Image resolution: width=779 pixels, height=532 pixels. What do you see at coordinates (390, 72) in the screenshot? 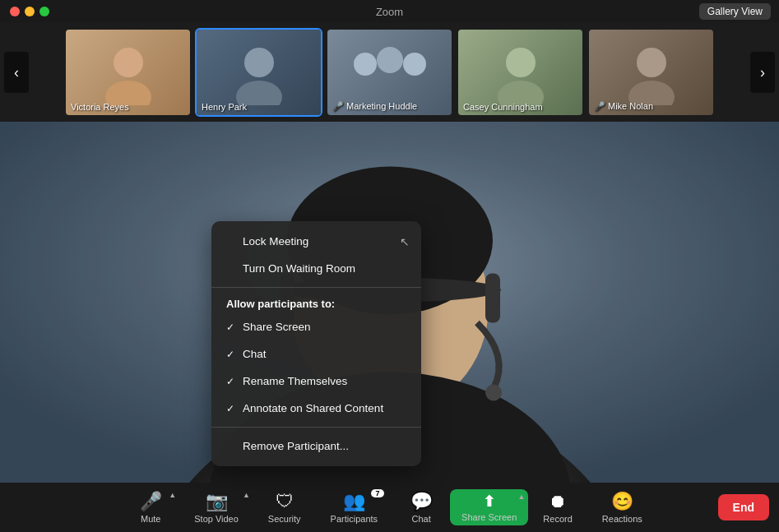
I see `thumbnail-list: Victoria Reyes Henry Park 🎤Marketing Hu` at bounding box center [390, 72].